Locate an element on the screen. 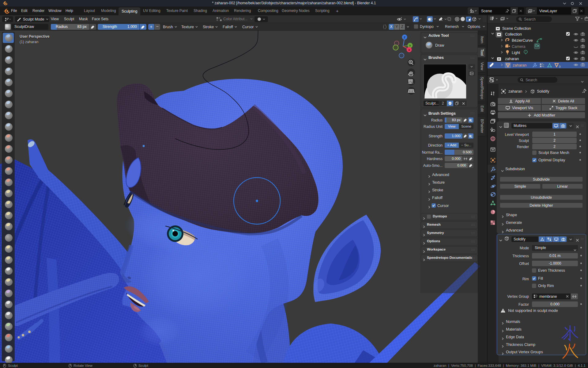  svg-text: Y is located at coordinates (410, 45).